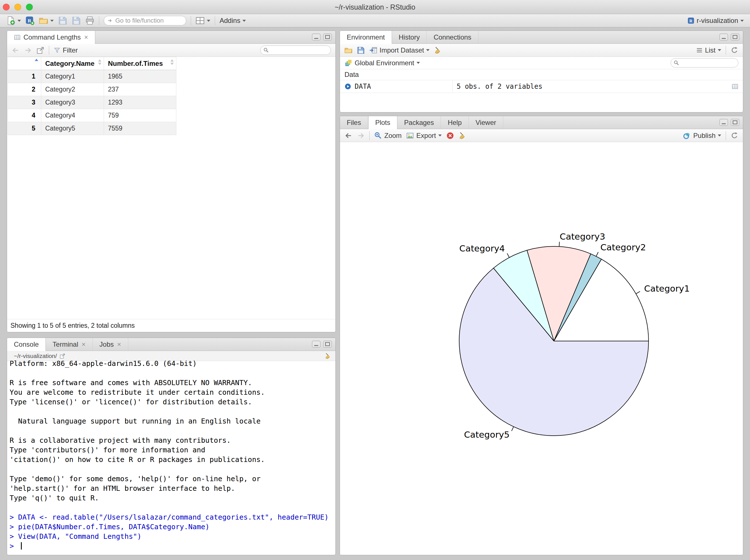  I want to click on save-button, so click(63, 21).